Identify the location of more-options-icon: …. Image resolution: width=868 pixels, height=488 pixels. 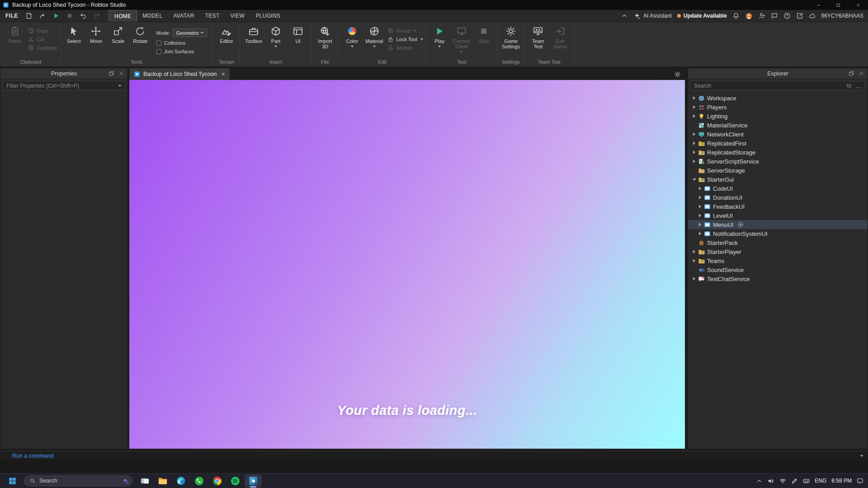
(859, 86).